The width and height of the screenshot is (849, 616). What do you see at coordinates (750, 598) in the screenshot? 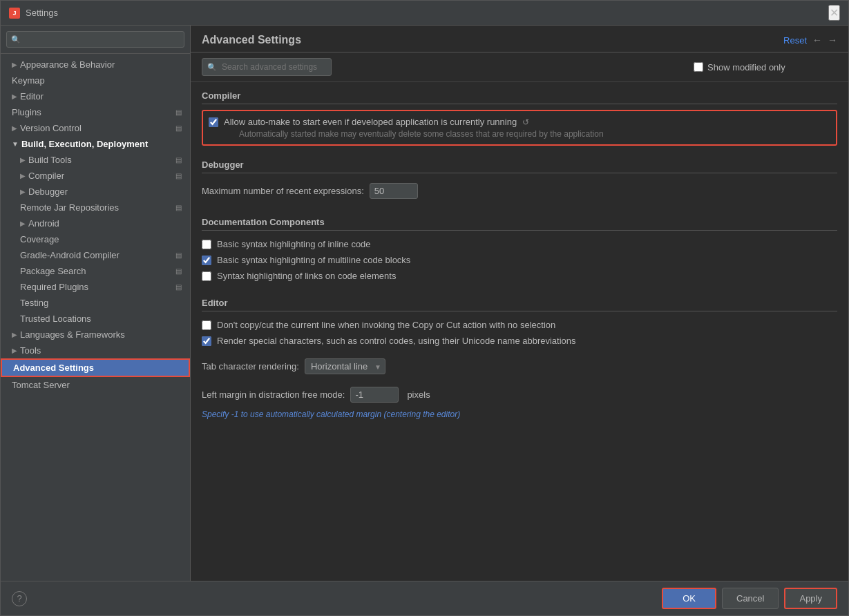
I see `cancel-button: Cancel` at bounding box center [750, 598].